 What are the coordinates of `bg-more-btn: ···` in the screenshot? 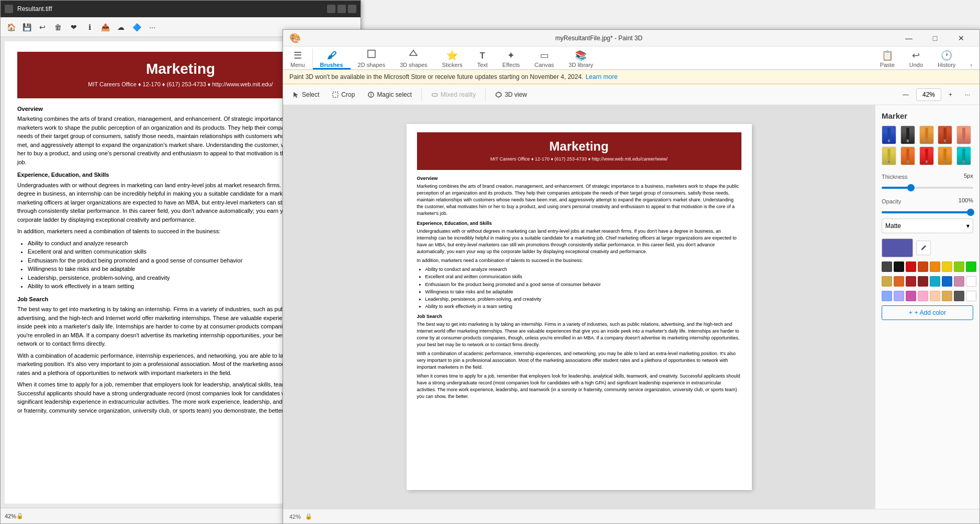 It's located at (152, 27).